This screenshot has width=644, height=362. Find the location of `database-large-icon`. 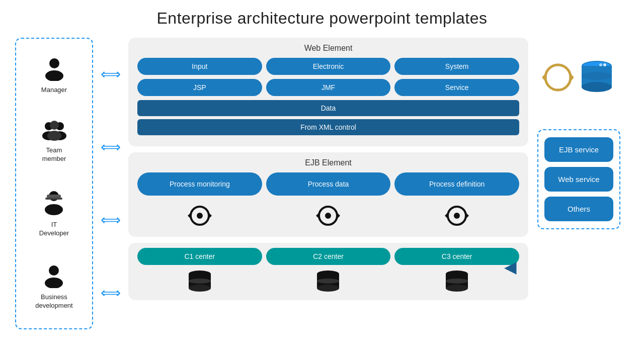

database-large-icon is located at coordinates (597, 78).